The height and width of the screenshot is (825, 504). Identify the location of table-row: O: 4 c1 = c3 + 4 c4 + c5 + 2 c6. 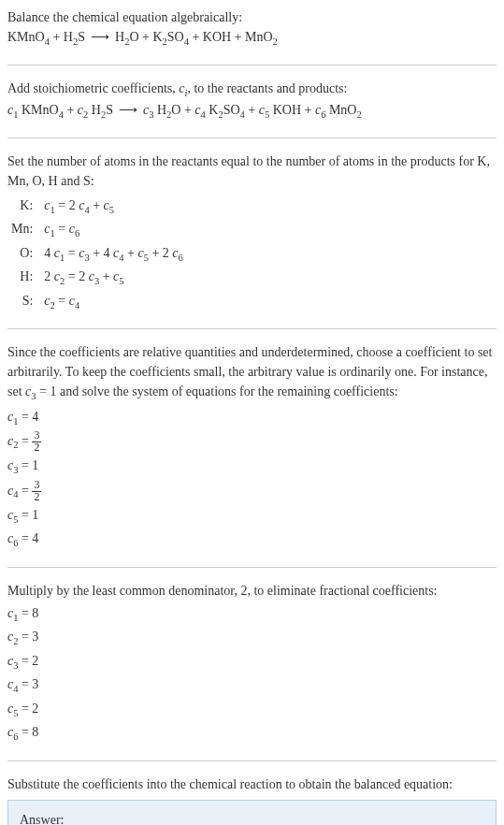
(97, 254).